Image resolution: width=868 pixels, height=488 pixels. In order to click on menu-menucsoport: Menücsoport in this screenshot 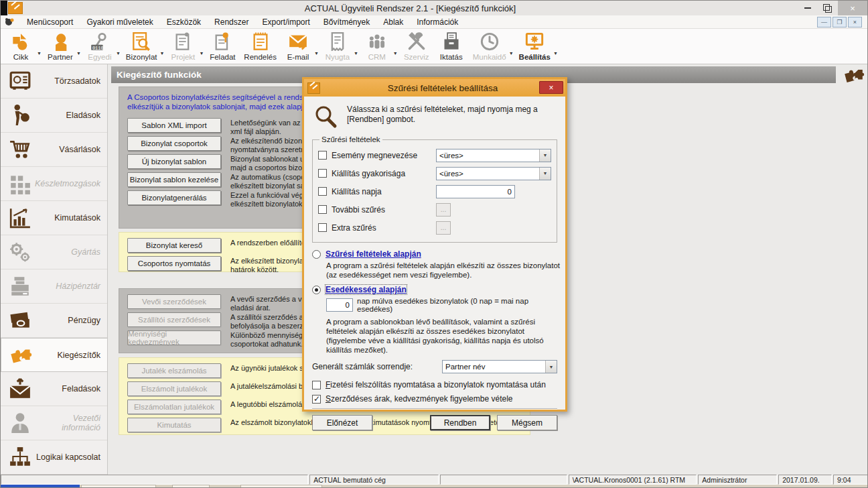, I will do `click(50, 22)`.